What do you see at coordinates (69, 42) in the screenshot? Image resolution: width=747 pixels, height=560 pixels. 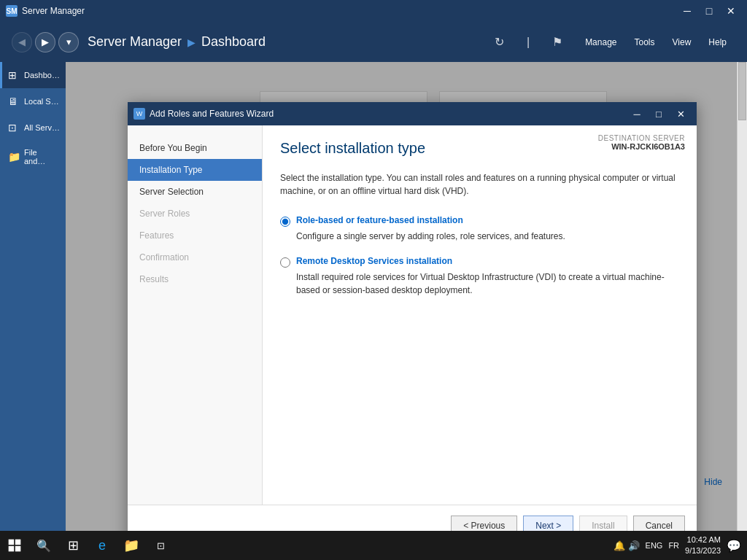 I see `sm-dropdown-btn: ▾` at bounding box center [69, 42].